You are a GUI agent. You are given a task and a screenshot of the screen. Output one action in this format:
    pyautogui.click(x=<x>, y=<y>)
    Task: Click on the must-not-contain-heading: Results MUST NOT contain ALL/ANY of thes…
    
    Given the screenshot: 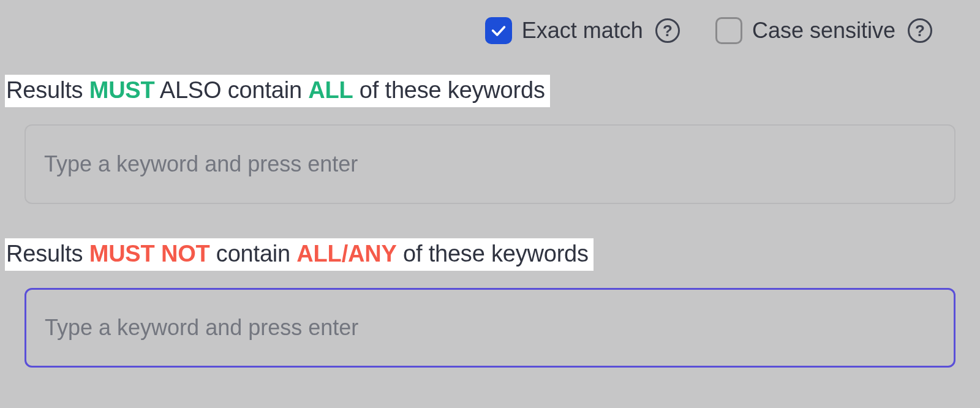 What is the action you would take?
    pyautogui.click(x=299, y=255)
    